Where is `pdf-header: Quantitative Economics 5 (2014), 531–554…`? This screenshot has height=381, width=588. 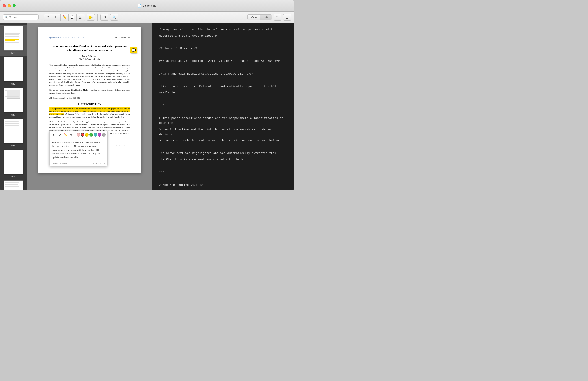 pdf-header: Quantitative Economics 5 (2014), 531–554… is located at coordinates (90, 38).